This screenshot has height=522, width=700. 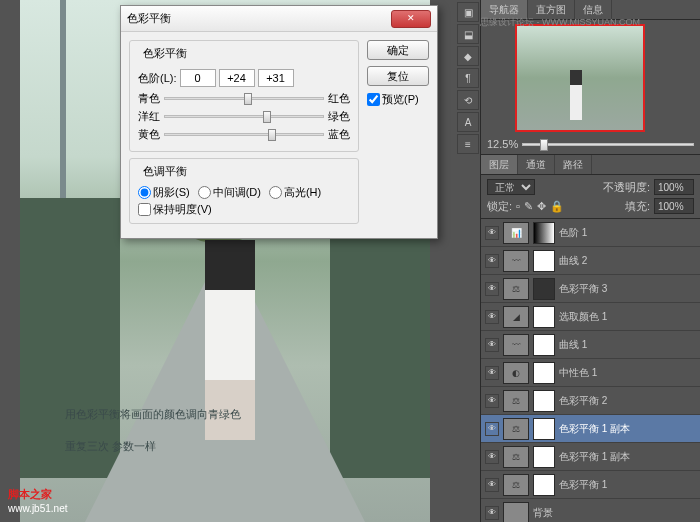 What do you see at coordinates (628, 261) in the screenshot?
I see `layer-name: 曲线 2` at bounding box center [628, 261].